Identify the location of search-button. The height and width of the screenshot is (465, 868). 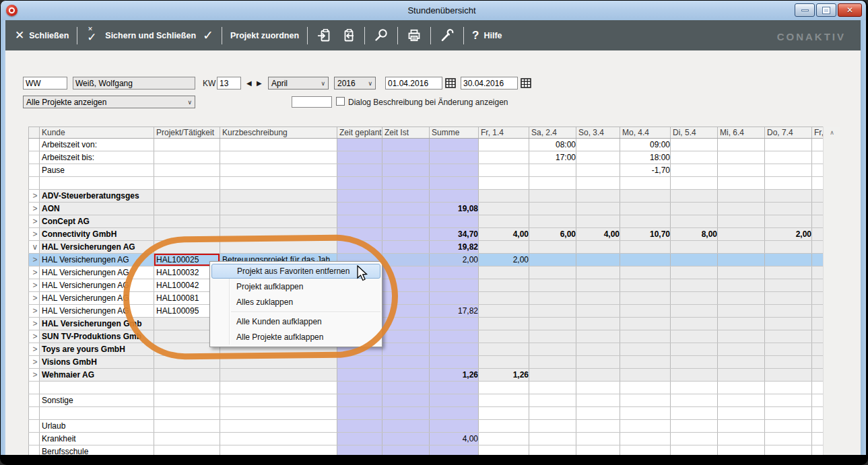
(381, 36).